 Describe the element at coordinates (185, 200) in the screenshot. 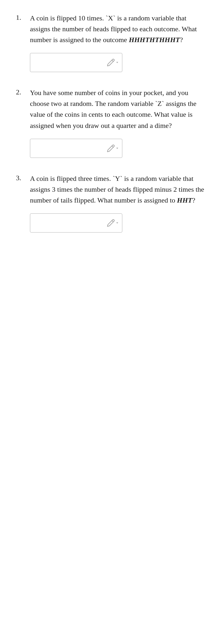

I see `outcome-3: HHT` at that location.